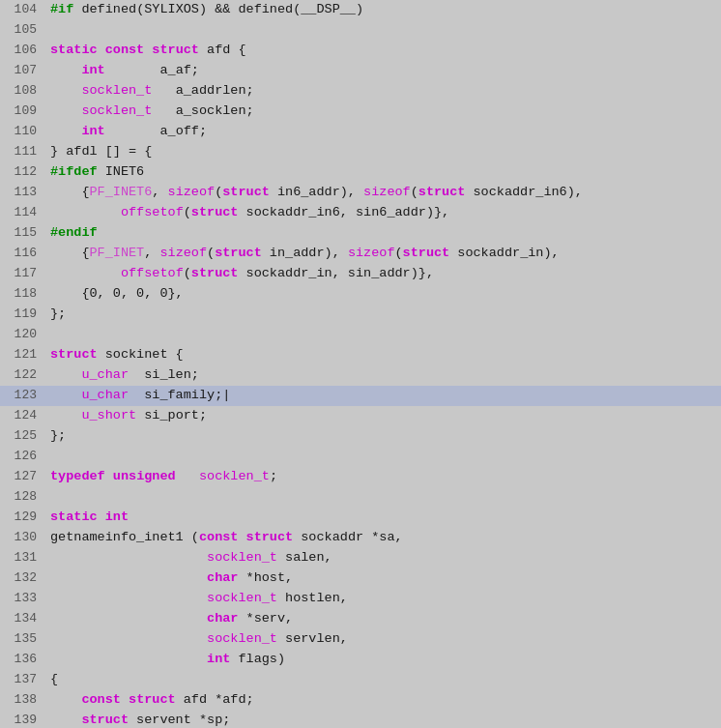 Image resolution: width=721 pixels, height=728 pixels. What do you see at coordinates (360, 719) in the screenshot?
I see `code-line-139: 139 struct servent *sp;` at bounding box center [360, 719].